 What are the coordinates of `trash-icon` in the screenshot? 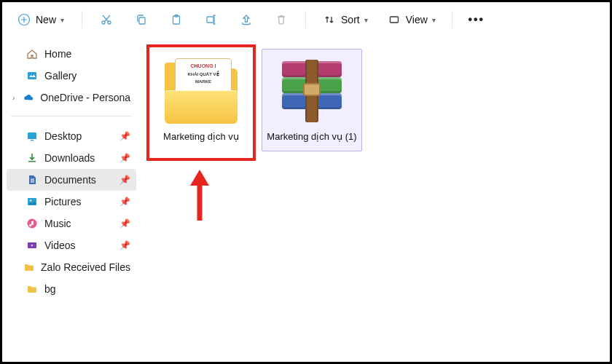 It's located at (281, 20).